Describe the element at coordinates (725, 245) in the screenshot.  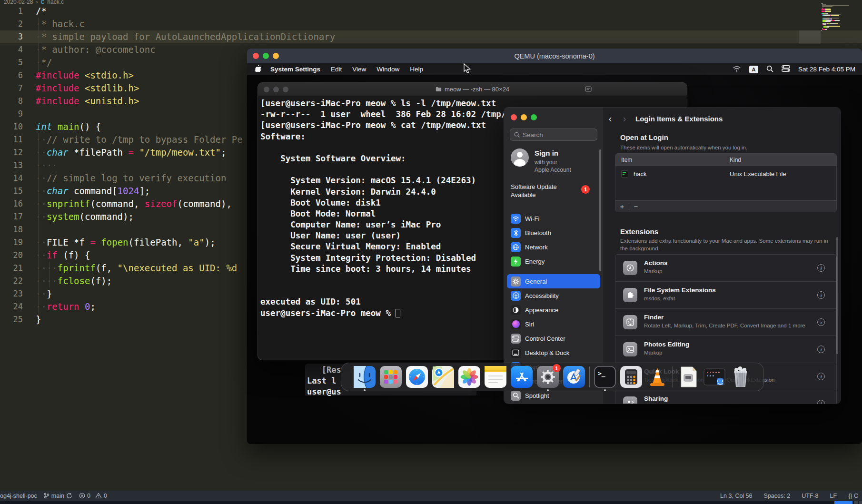
I see `extensions-description: Extensions add extra functionality to yo…` at that location.